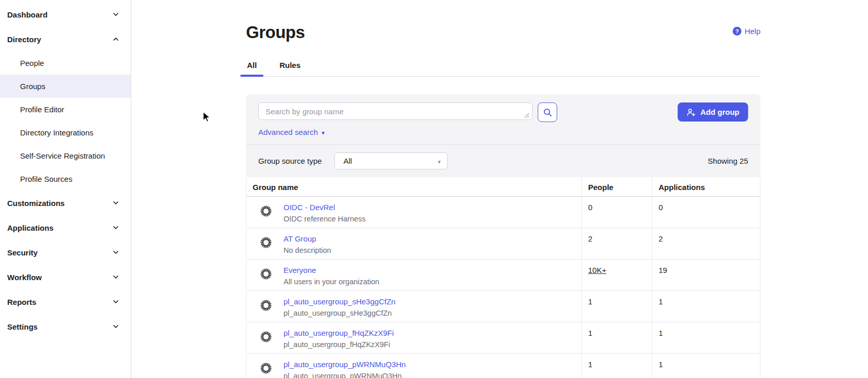 The height and width of the screenshot is (378, 868). What do you see at coordinates (65, 109) in the screenshot?
I see `sidebar-item-profile-editor: Profile Editor` at bounding box center [65, 109].